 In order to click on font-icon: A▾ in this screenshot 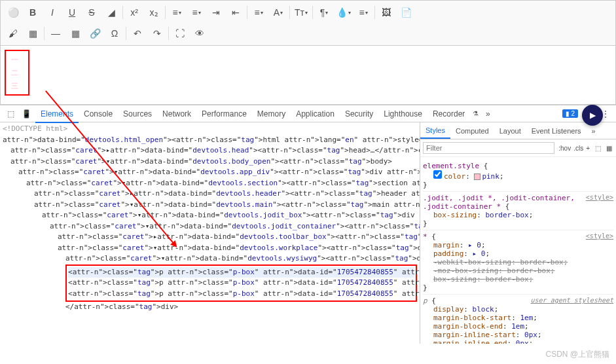, I will do `click(278, 12)`.